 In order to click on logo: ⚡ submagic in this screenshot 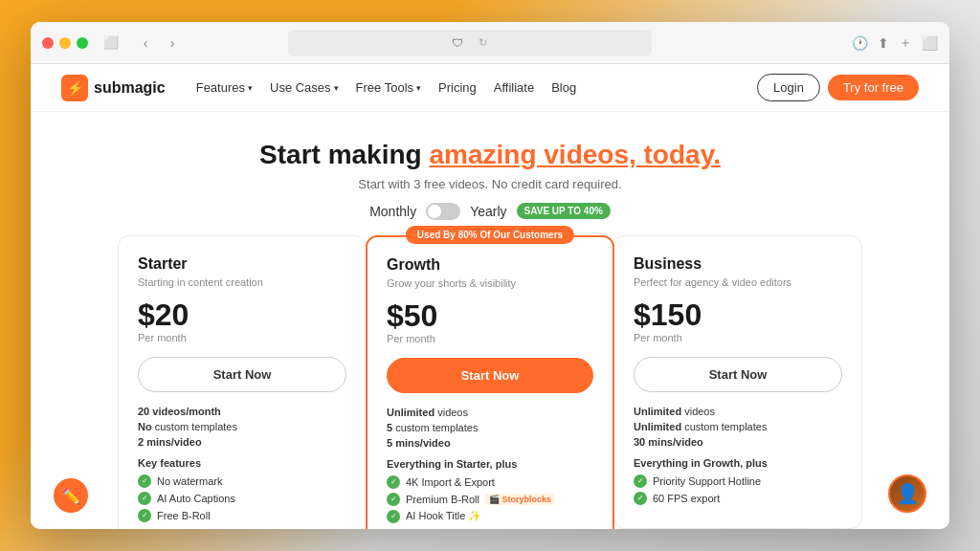, I will do `click(113, 88)`.